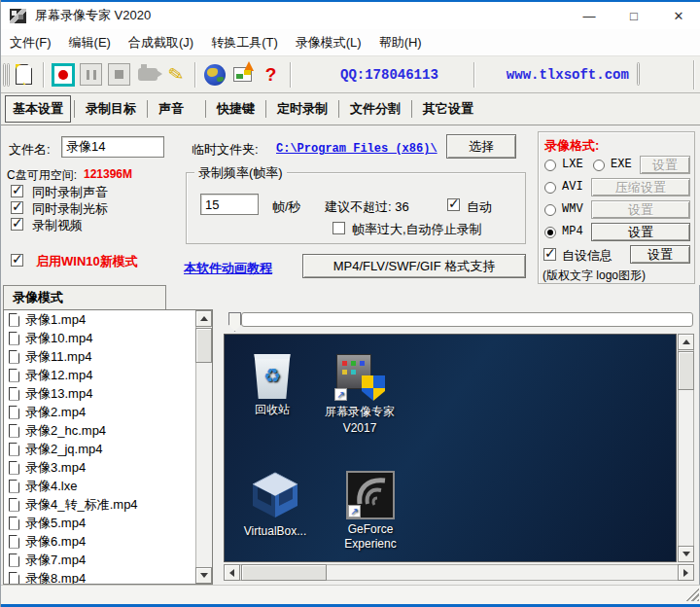 This screenshot has width=700, height=607. Describe the element at coordinates (550, 232) in the screenshot. I see `format-mp4-radio` at that location.